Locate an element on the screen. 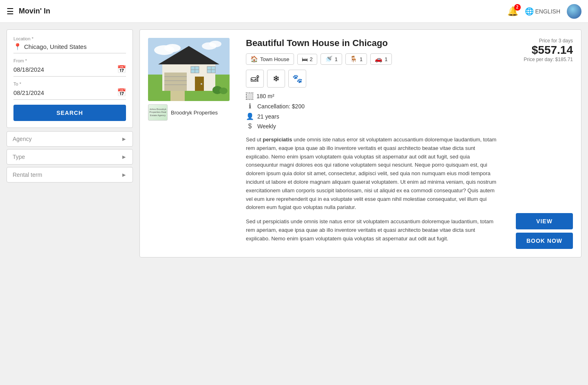  rental-term-chevron-icon: ► is located at coordinates (124, 175).